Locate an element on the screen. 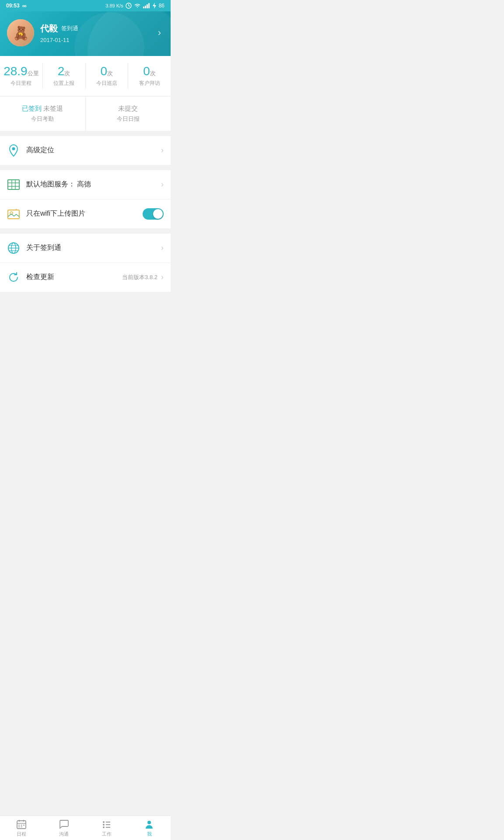 This screenshot has height=840, width=504. status-time: 09:53 is located at coordinates (13, 6).